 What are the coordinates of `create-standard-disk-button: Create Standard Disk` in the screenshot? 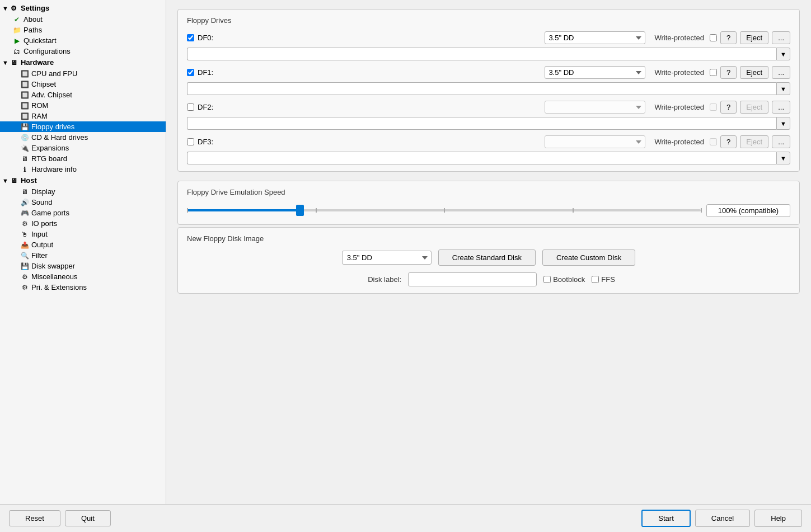 It's located at (487, 257).